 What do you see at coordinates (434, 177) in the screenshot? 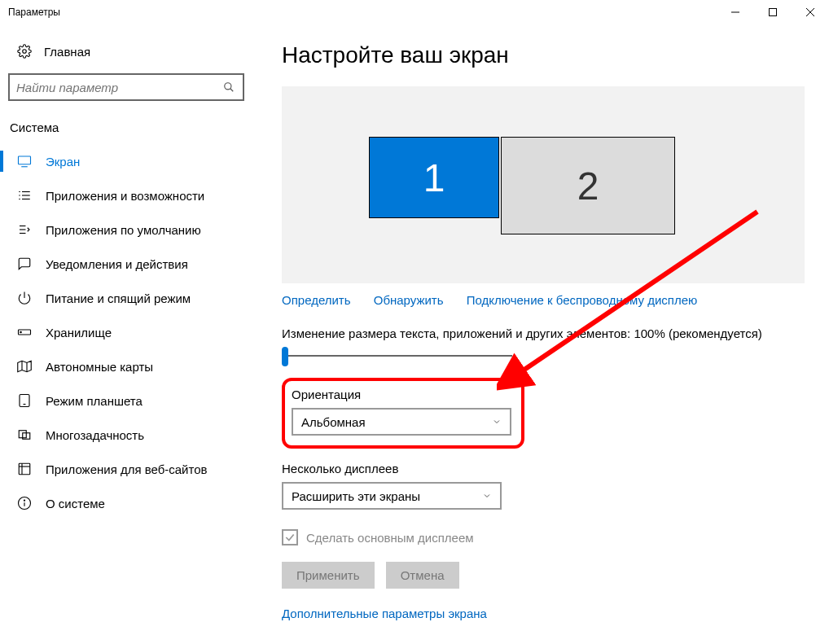
I see `monitor-1: 1` at bounding box center [434, 177].